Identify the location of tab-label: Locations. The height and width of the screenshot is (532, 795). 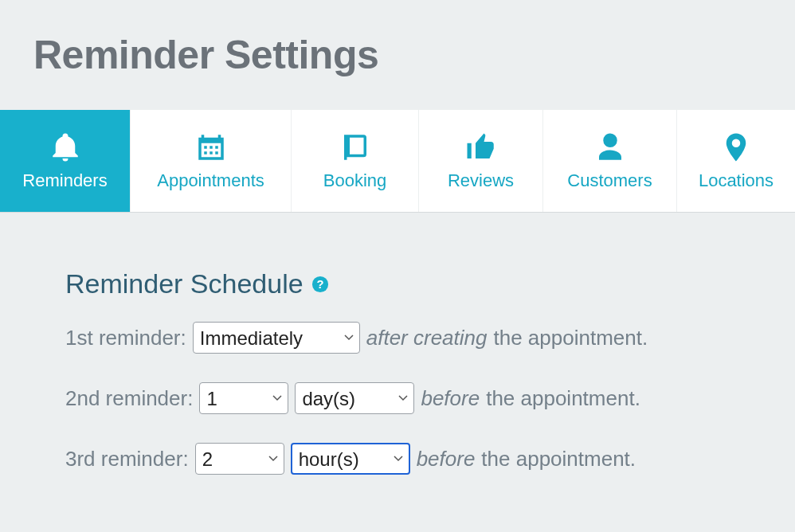
(736, 181).